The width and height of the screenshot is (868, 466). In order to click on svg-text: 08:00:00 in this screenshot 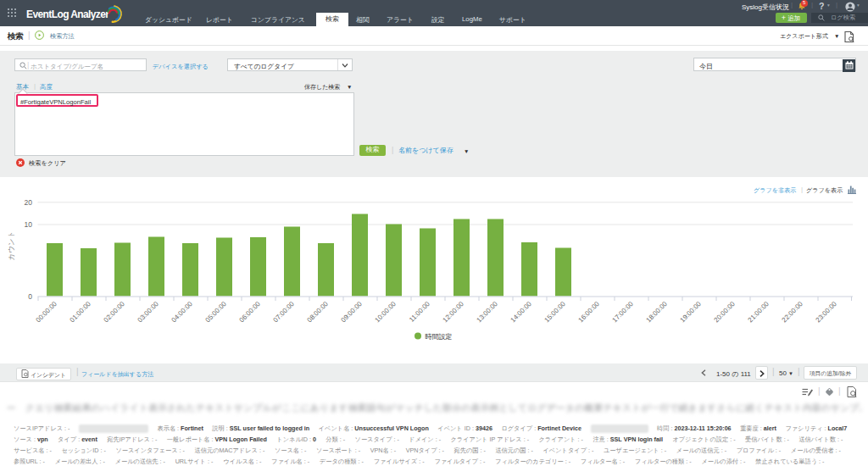, I will do `click(319, 312)`.